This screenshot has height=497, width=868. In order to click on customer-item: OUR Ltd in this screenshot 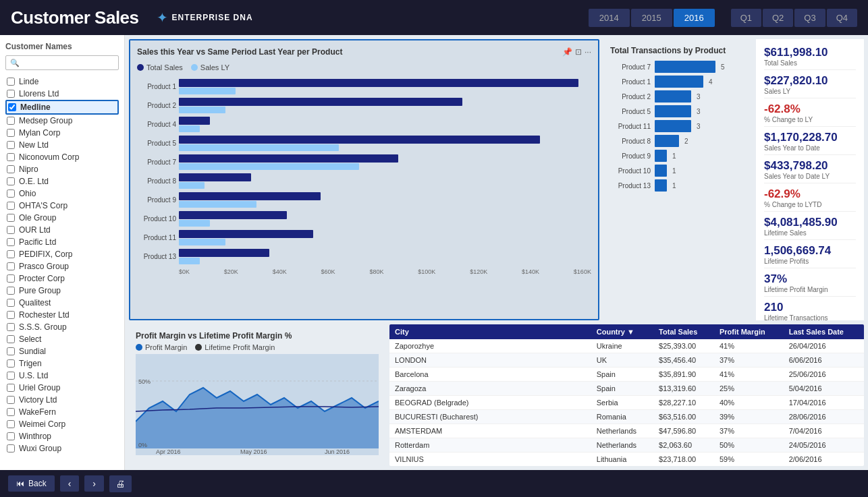, I will do `click(62, 230)`.